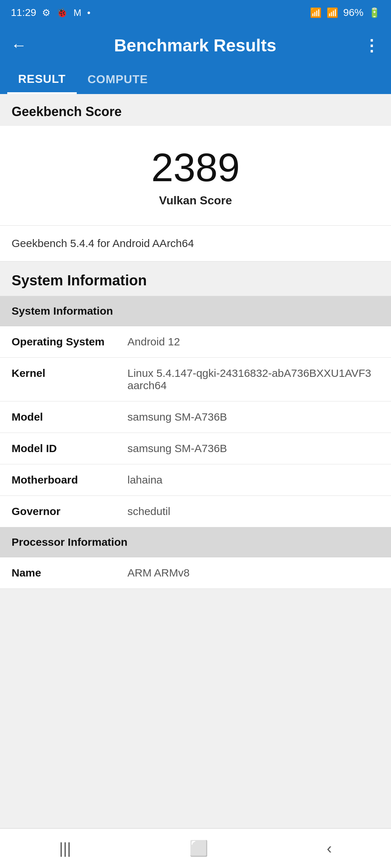  Describe the element at coordinates (196, 511) in the screenshot. I see `table-row: Governor schedutil` at that location.